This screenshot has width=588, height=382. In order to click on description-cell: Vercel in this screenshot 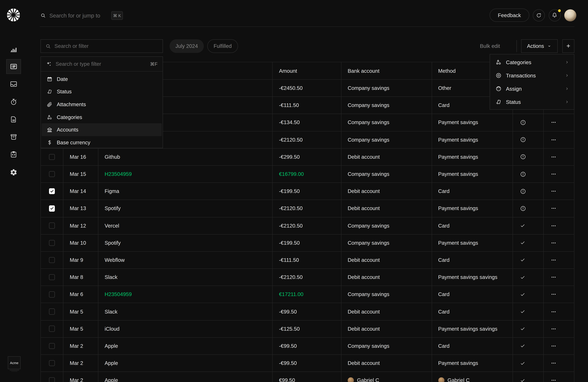, I will do `click(186, 226)`.